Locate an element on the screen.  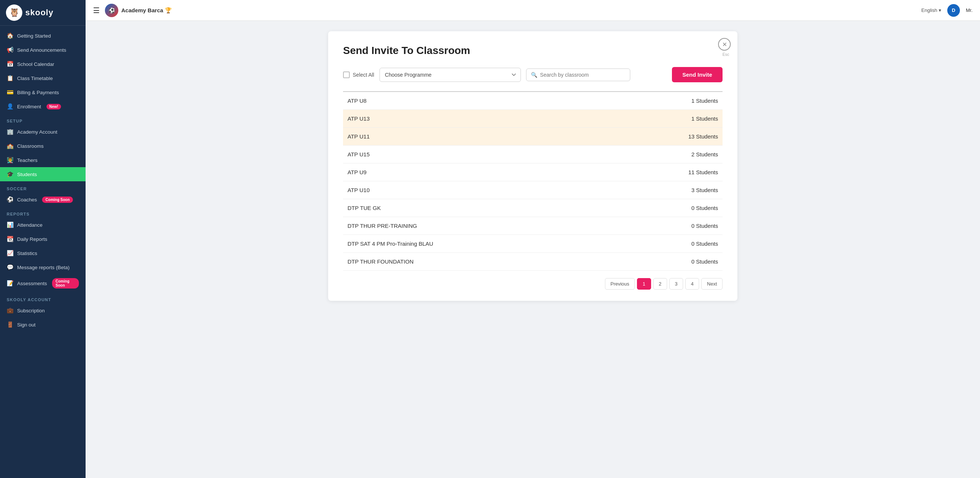
sidebar-item-assessments: 📝 Assessments Coming Soon is located at coordinates (43, 283).